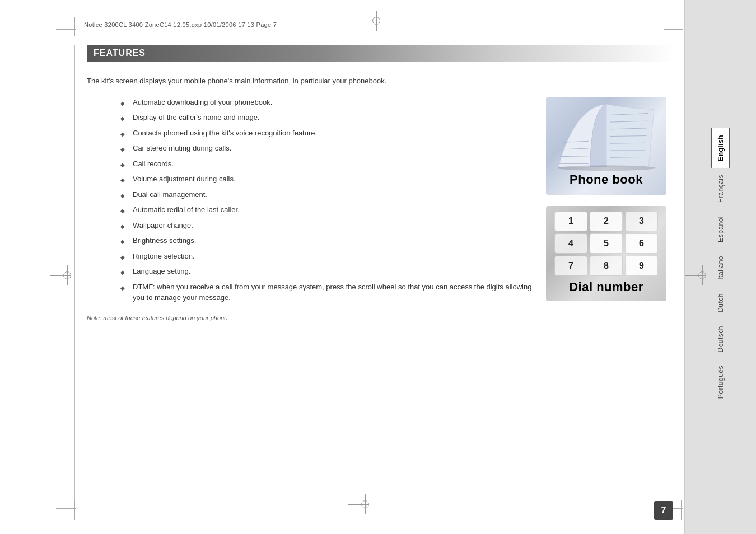  What do you see at coordinates (66, 29) in the screenshot?
I see `crop-mark-top-left-h` at bounding box center [66, 29].